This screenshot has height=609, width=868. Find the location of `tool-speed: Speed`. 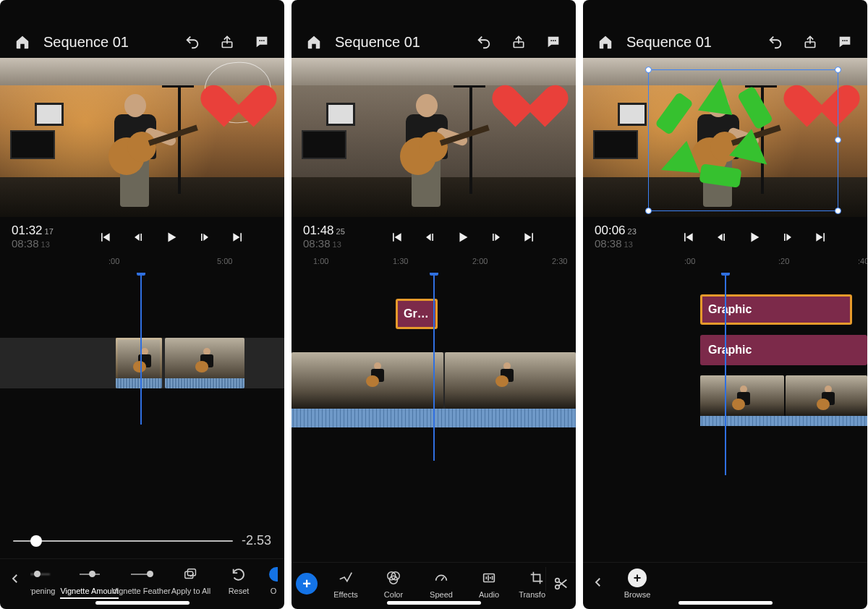

tool-speed: Speed is located at coordinates (441, 583).